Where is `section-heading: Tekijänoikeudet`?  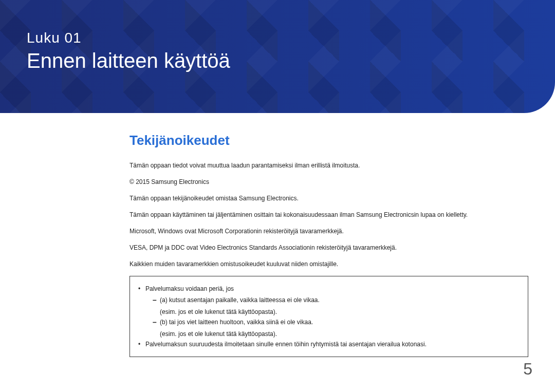
section-heading: Tekijänoikeudet is located at coordinates (329, 141).